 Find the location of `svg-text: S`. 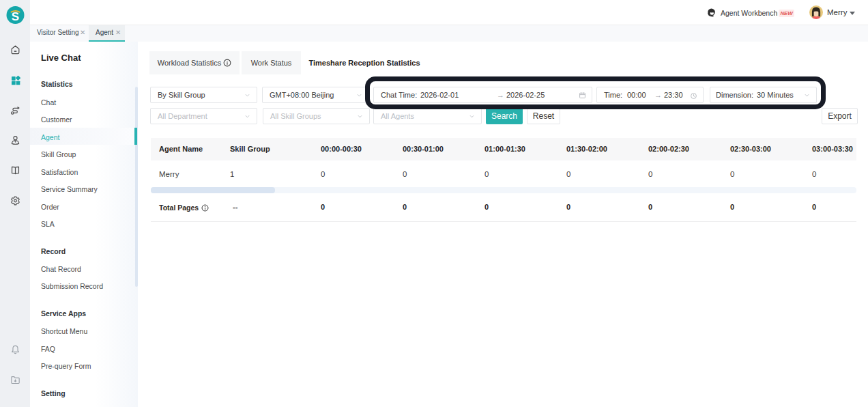

svg-text: S is located at coordinates (15, 16).